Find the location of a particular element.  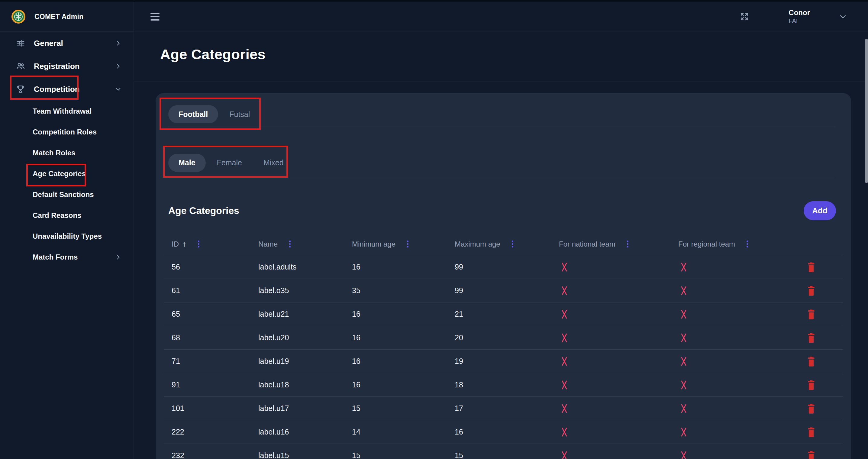

cell-minimum-age: 14 is located at coordinates (403, 432).